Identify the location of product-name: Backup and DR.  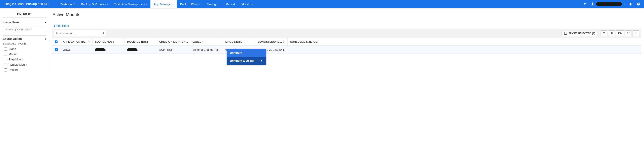
(37, 4).